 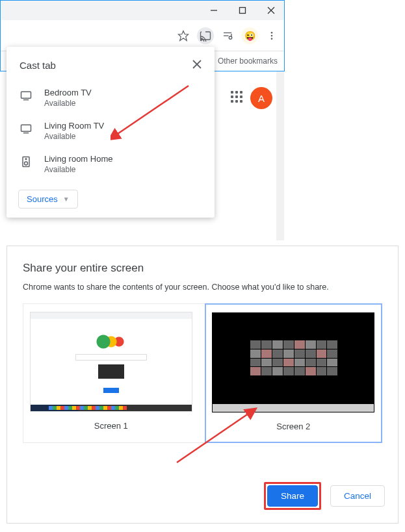 I want to click on annotation-highlight: Share, so click(x=293, y=496).